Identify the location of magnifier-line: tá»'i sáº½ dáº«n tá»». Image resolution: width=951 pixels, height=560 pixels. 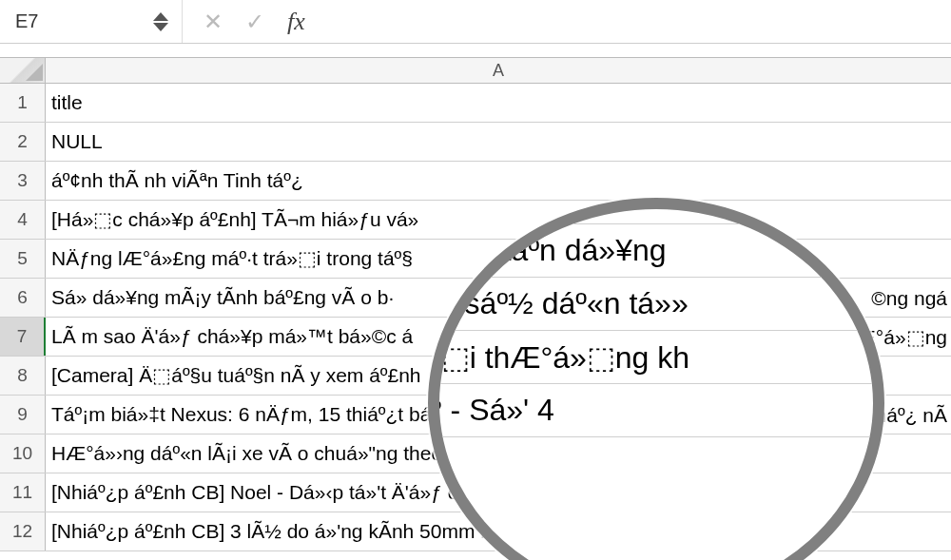
(656, 304).